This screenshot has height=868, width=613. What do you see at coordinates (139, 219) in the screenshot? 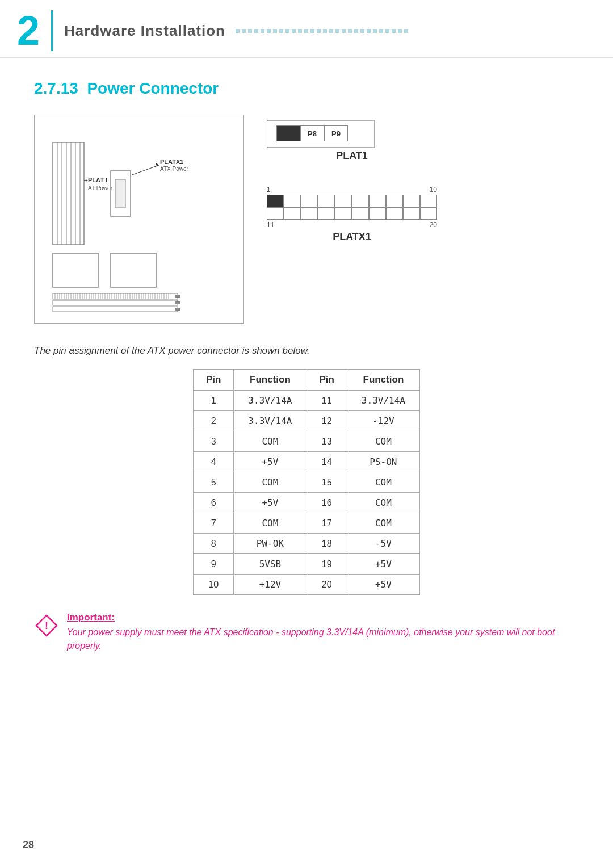
I see `main-diagram: PLAT I AT Power PLATX1 ATX Power` at bounding box center [139, 219].